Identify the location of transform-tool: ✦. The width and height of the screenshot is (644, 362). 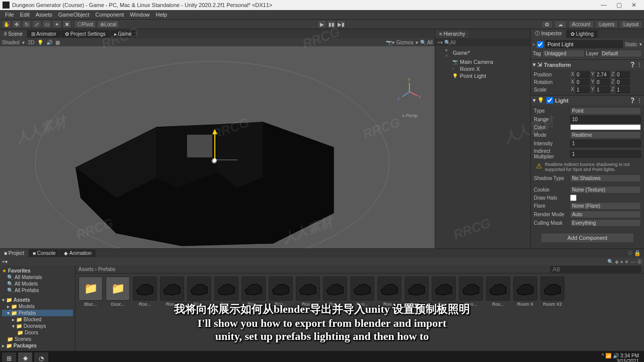
(57, 24).